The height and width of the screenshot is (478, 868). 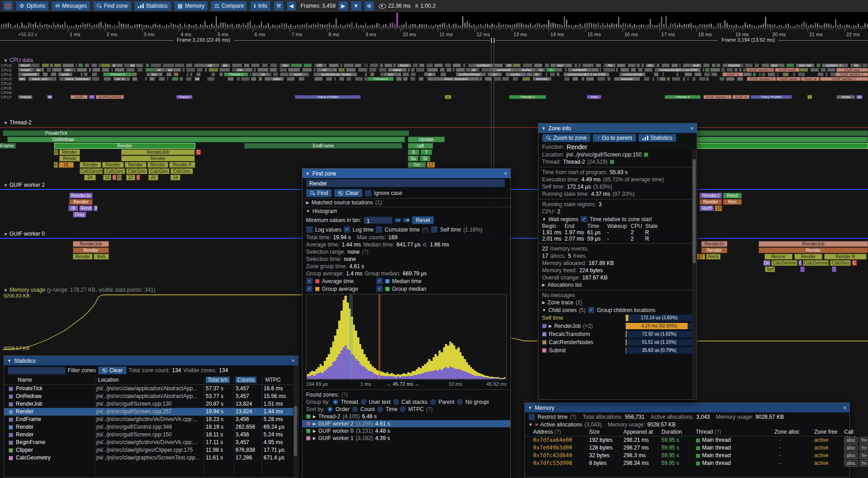 What do you see at coordinates (810, 97) in the screenshot?
I see `timeline-zone: I` at bounding box center [810, 97].